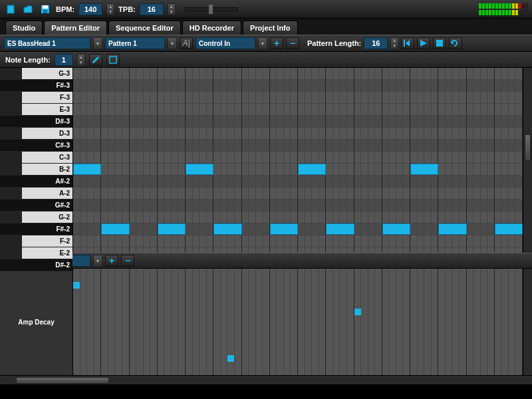 Image resolution: width=532 pixels, height=399 pixels. I want to click on piano-key: G-2, so click(36, 217).